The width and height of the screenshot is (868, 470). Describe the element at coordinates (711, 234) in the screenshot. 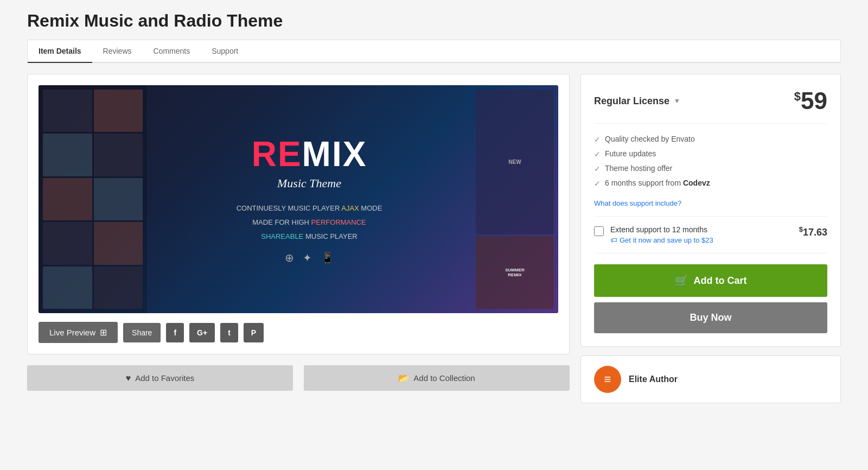

I see `support-extend: Extend support to 12 months 🏷 Get it now…` at that location.